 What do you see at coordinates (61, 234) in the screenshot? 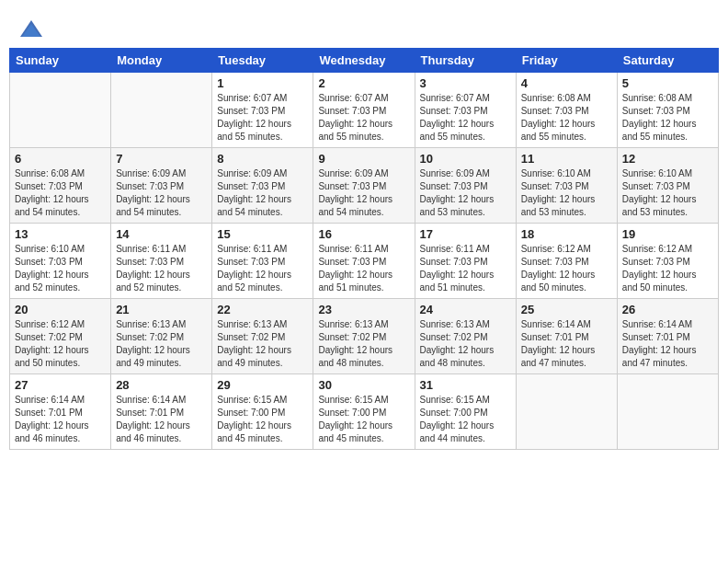
I see `day-number: 13` at bounding box center [61, 234].